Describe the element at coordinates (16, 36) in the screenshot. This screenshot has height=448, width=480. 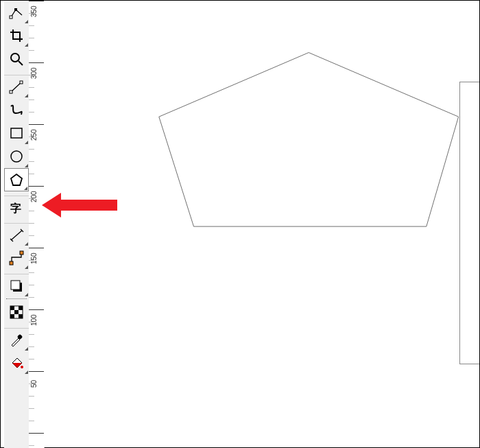
I see `crop-icon` at that location.